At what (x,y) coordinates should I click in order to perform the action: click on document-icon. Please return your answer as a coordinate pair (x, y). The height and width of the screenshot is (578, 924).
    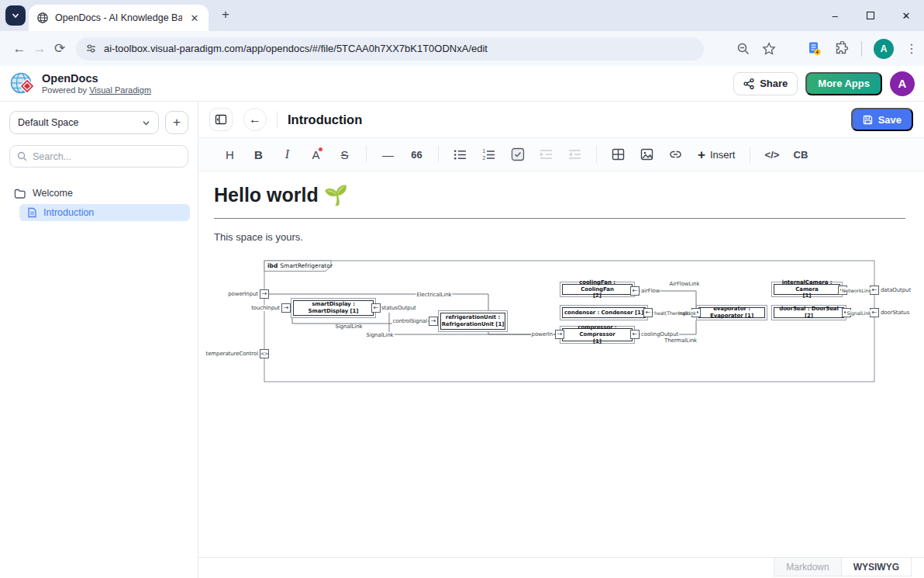
    Looking at the image, I should click on (33, 213).